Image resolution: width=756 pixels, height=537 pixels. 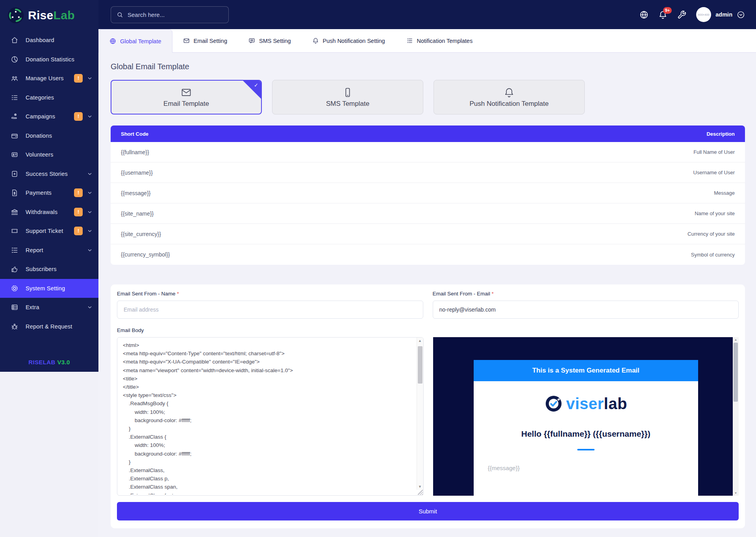 What do you see at coordinates (113, 41) in the screenshot?
I see `globe-icon` at bounding box center [113, 41].